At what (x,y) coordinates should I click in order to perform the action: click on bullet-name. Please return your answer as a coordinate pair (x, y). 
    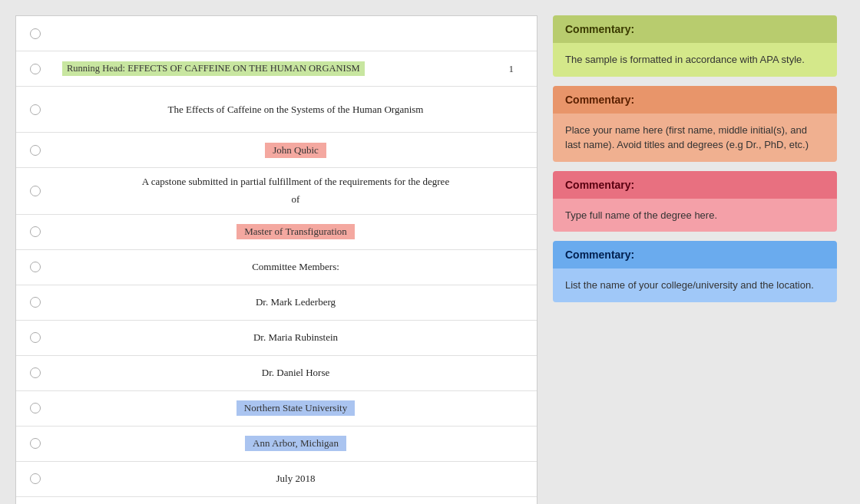
    Looking at the image, I should click on (35, 150).